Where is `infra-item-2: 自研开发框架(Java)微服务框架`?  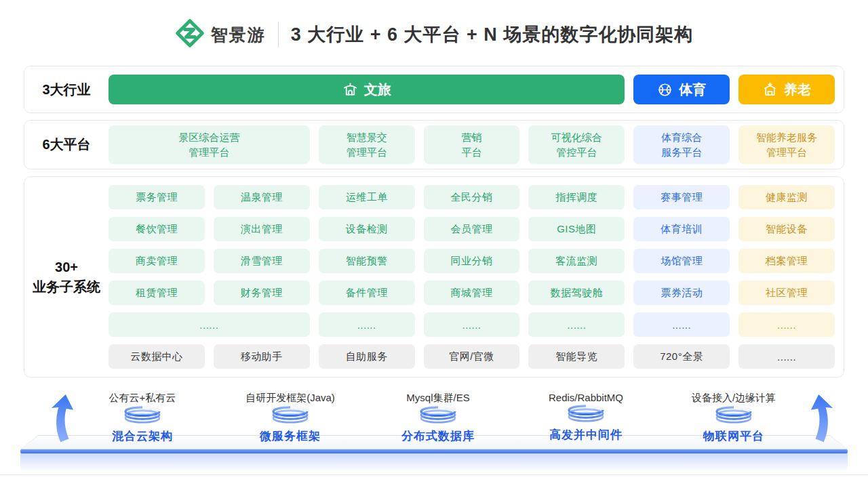
infra-item-2: 自研开发框架(Java)微服务框架 is located at coordinates (290, 418).